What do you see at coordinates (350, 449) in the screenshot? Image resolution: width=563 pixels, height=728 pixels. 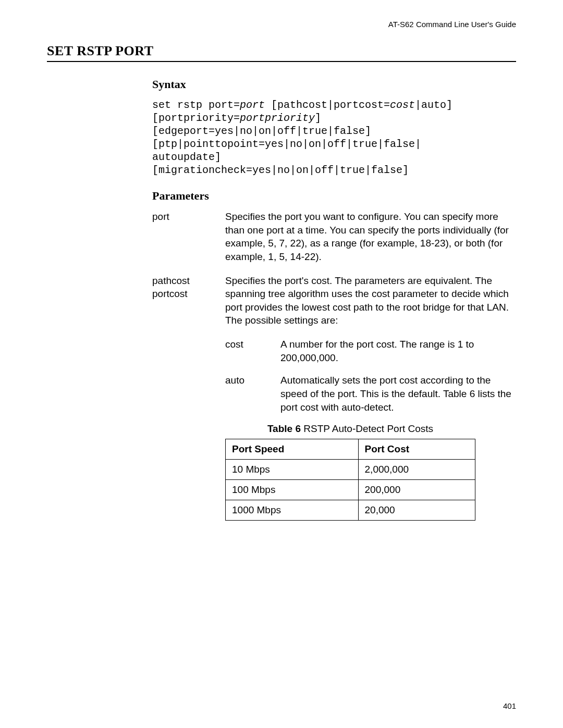 I see `table-header-row: Port Speed Port Cost` at bounding box center [350, 449].